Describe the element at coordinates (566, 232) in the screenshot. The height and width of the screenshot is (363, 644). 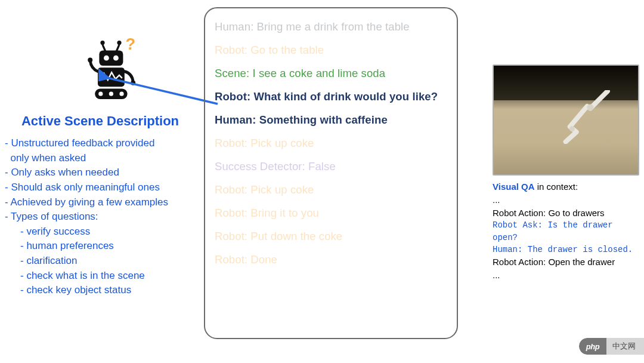
I see `robot-ask: Robot Ask: Is the drawer open?` at that location.